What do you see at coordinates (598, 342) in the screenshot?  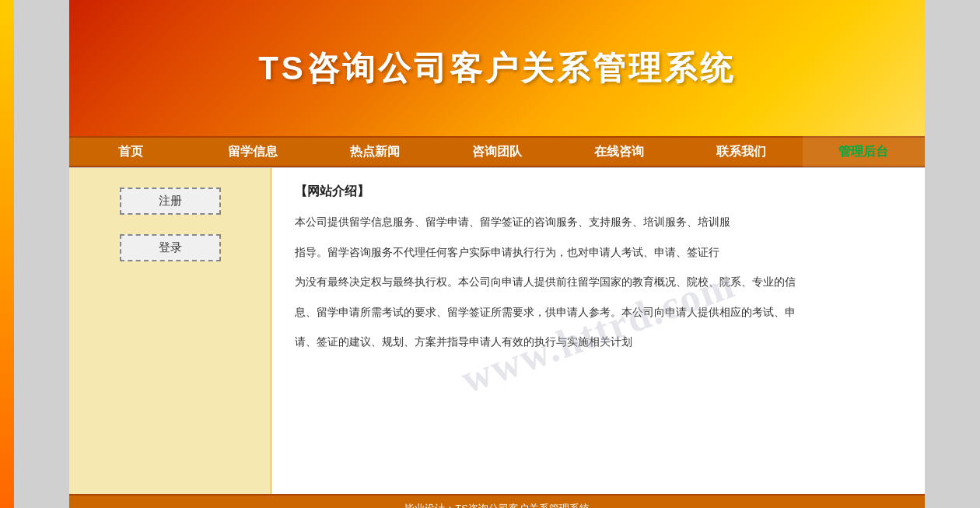 I see `intro-paragraph-4: 请、签证的建议、规划、方案并指导申请人有效的执行与实施相关计划` at bounding box center [598, 342].